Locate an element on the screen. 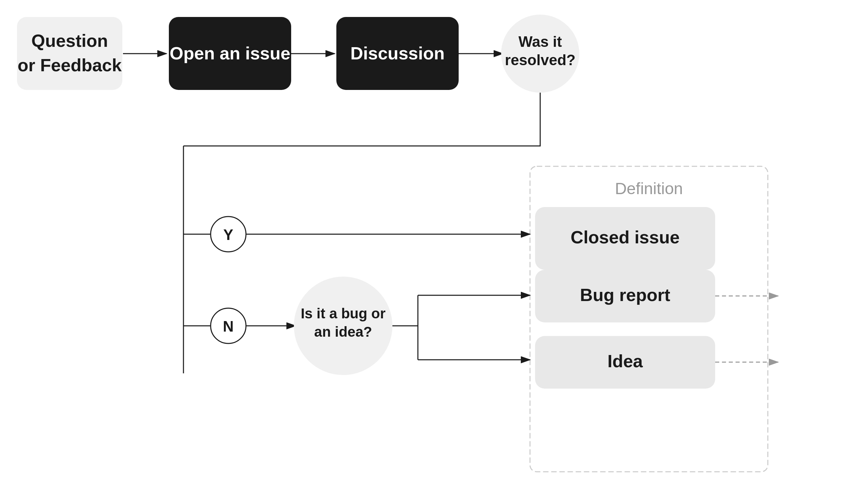 The width and height of the screenshot is (848, 504). n-label: N is located at coordinates (228, 326).